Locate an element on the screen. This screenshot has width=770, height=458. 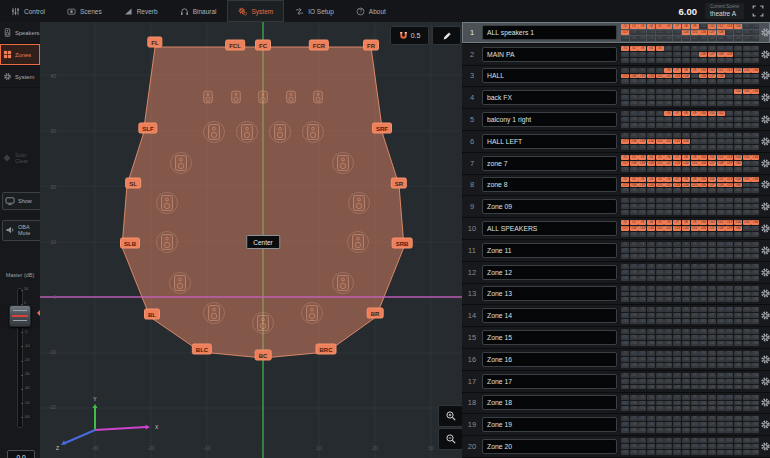
matrix-cell: #19 is located at coordinates (642, 360).